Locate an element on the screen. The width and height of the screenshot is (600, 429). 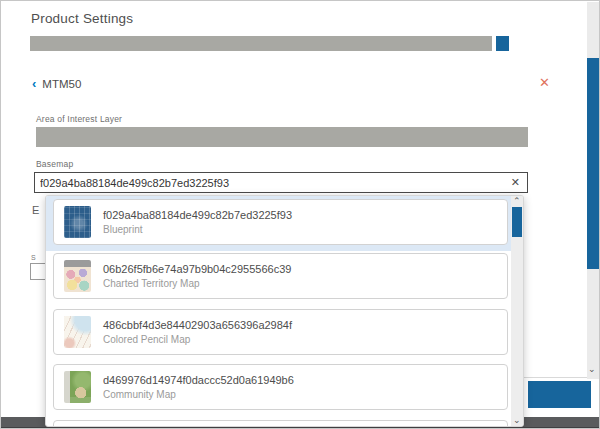
basemap-option-id: f029a4ba88184de499c82b7ed3225f93 is located at coordinates (198, 215).